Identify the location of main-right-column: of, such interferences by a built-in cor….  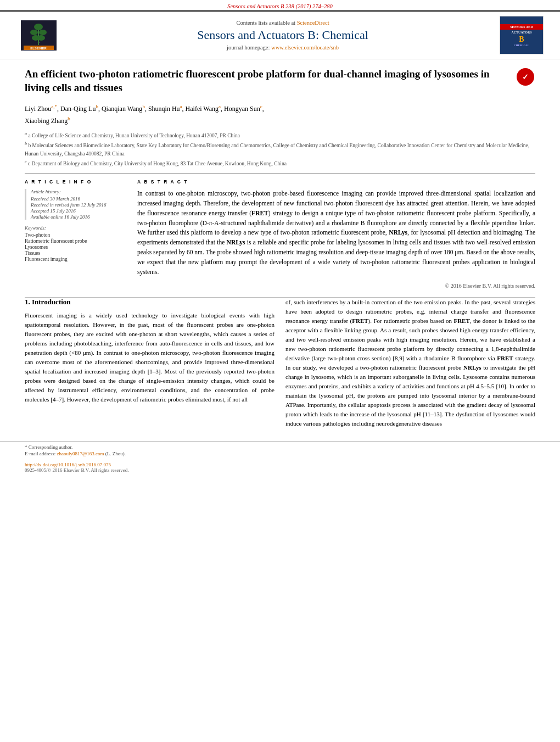
(411, 366).